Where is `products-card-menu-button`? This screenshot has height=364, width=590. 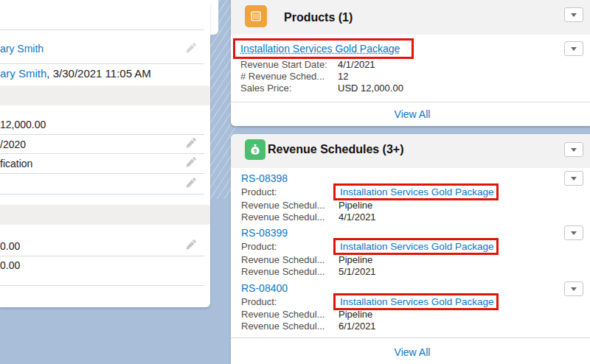 products-card-menu-button is located at coordinates (574, 15).